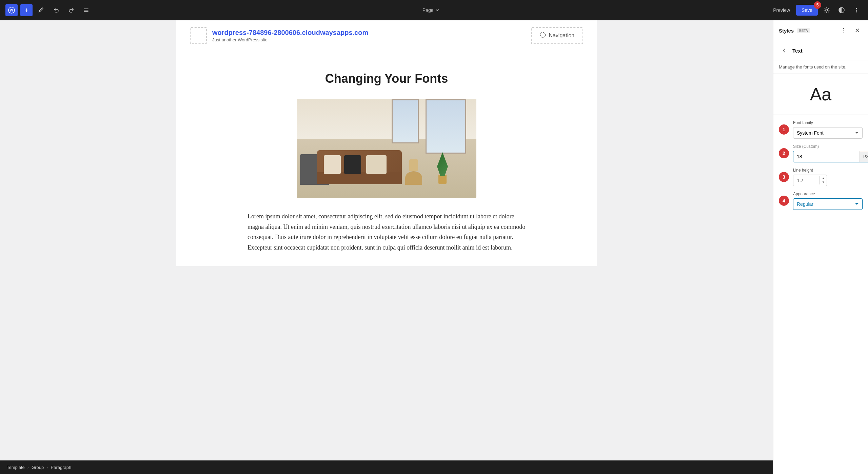  I want to click on panel-header: Styles Beta ⋮ ✕, so click(821, 31).